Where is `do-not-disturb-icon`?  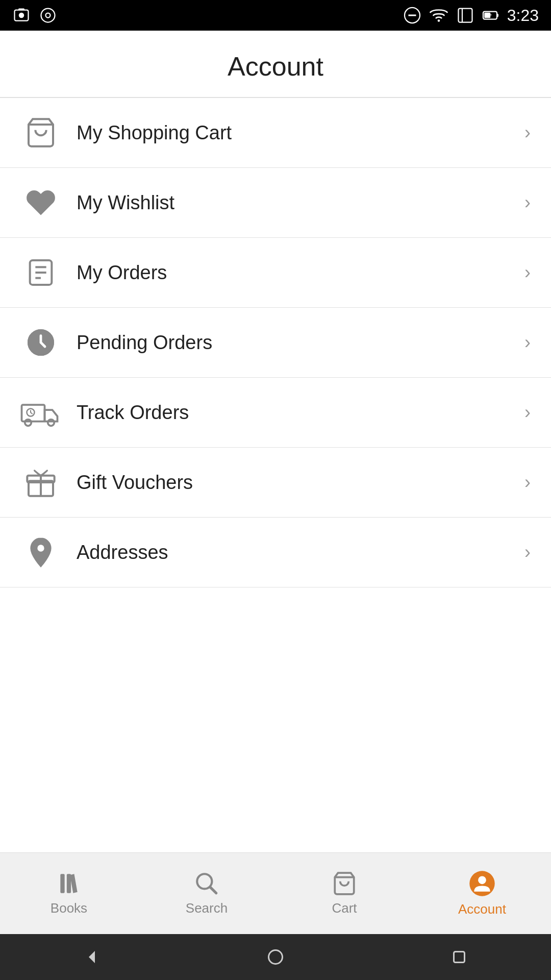
do-not-disturb-icon is located at coordinates (412, 15).